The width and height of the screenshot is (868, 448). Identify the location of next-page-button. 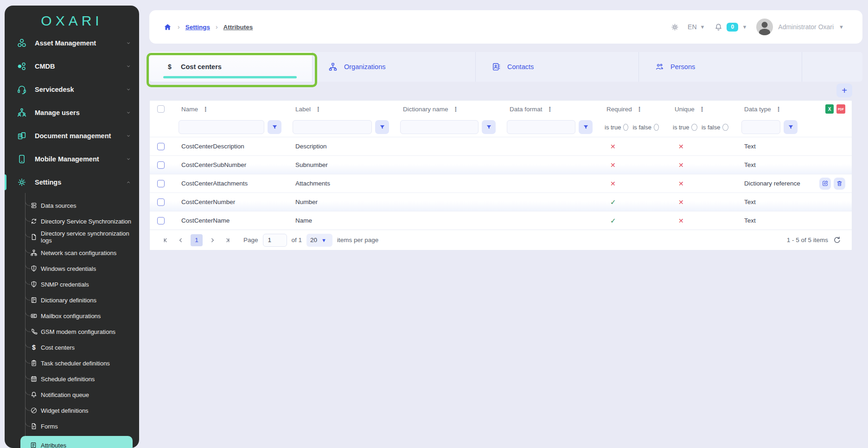
(212, 240).